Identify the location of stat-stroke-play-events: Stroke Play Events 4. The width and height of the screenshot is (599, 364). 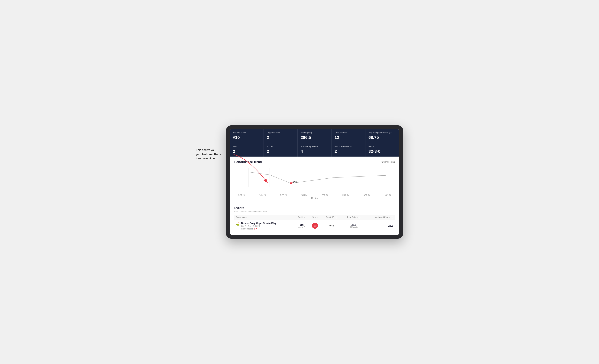
(315, 150).